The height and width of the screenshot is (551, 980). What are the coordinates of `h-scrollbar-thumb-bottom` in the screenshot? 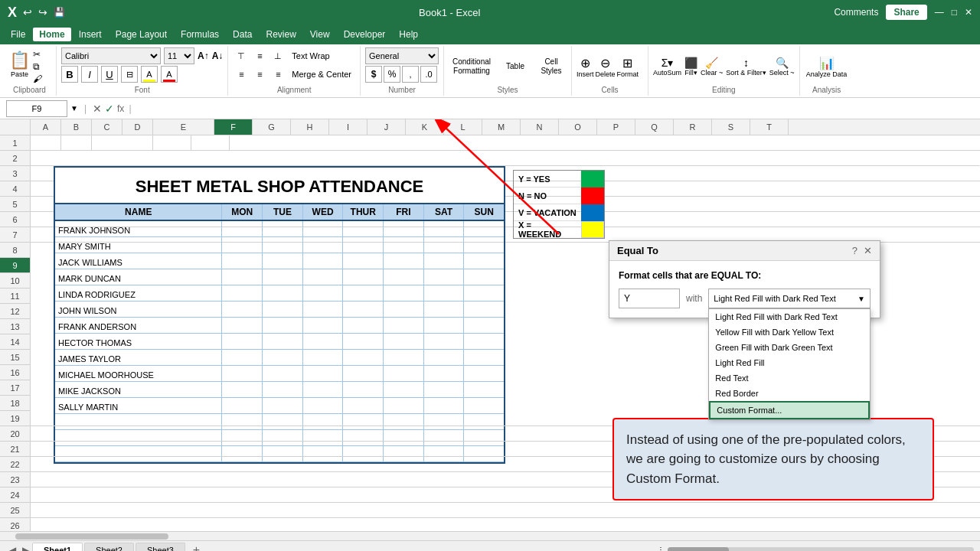 It's located at (698, 549).